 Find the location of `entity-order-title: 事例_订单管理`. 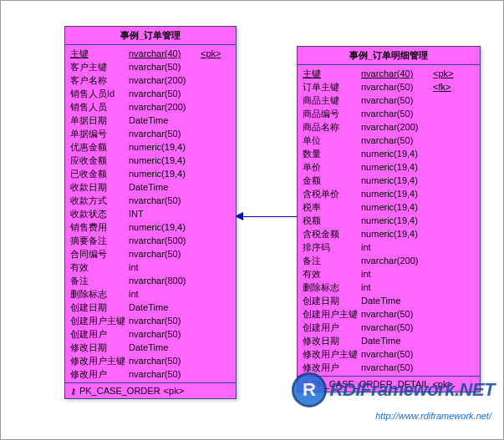

entity-order-title: 事例_订单管理 is located at coordinates (150, 36).